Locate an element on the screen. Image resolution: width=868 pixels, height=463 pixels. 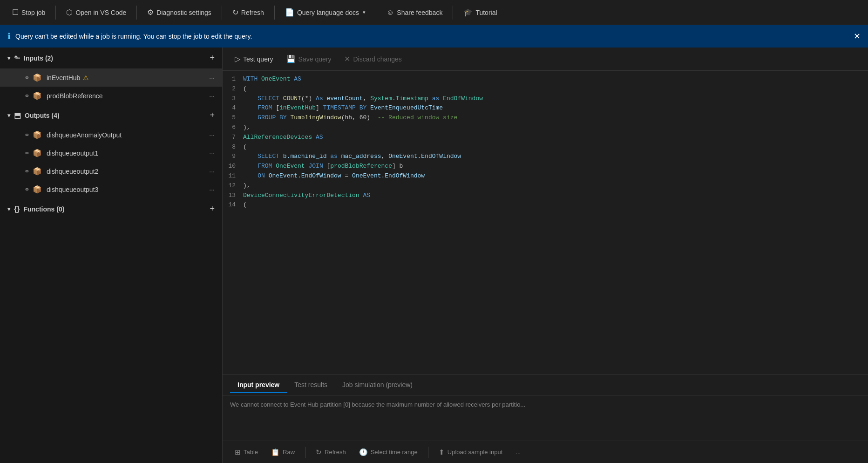
eventhub-icon: 📦 is located at coordinates (37, 77).